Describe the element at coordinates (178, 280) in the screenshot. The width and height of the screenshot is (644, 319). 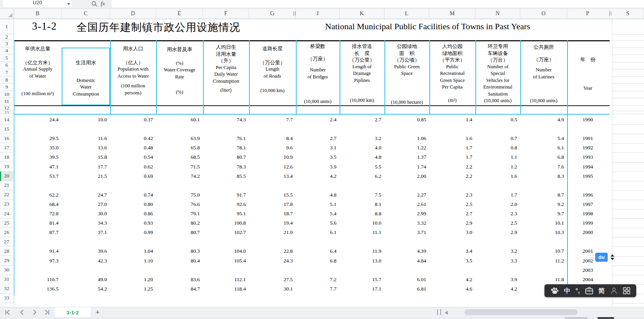
I see `cell-E31: 83.6` at that location.